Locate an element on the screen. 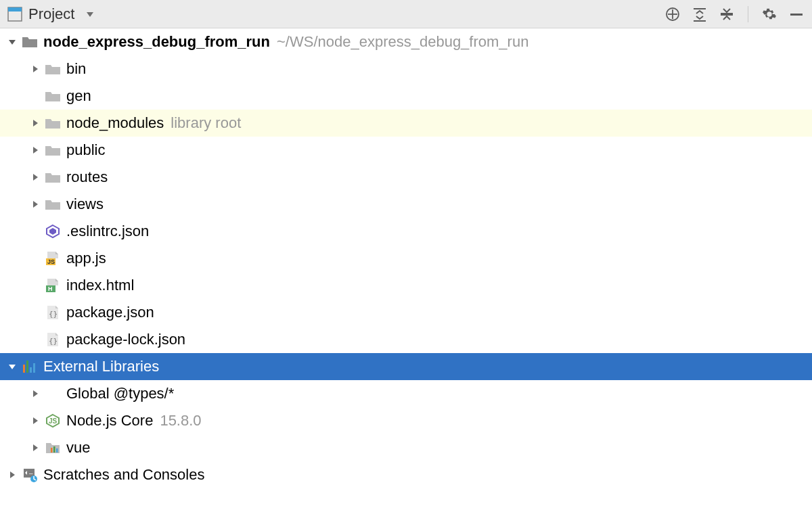 This screenshot has height=510, width=812. item-label: app.js is located at coordinates (87, 258).